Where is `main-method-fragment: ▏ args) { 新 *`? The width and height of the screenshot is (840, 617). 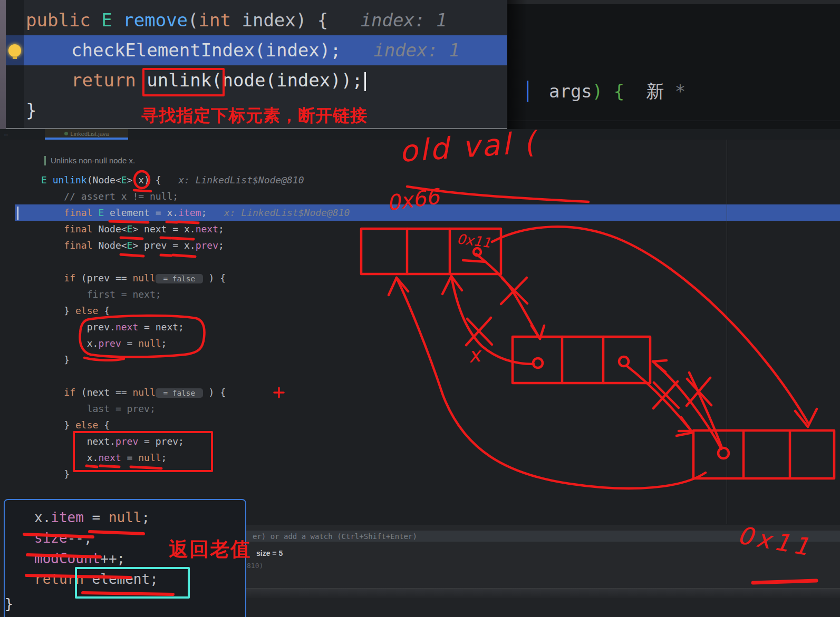
main-method-fragment: ▏ args) { 新 * is located at coordinates (606, 91).